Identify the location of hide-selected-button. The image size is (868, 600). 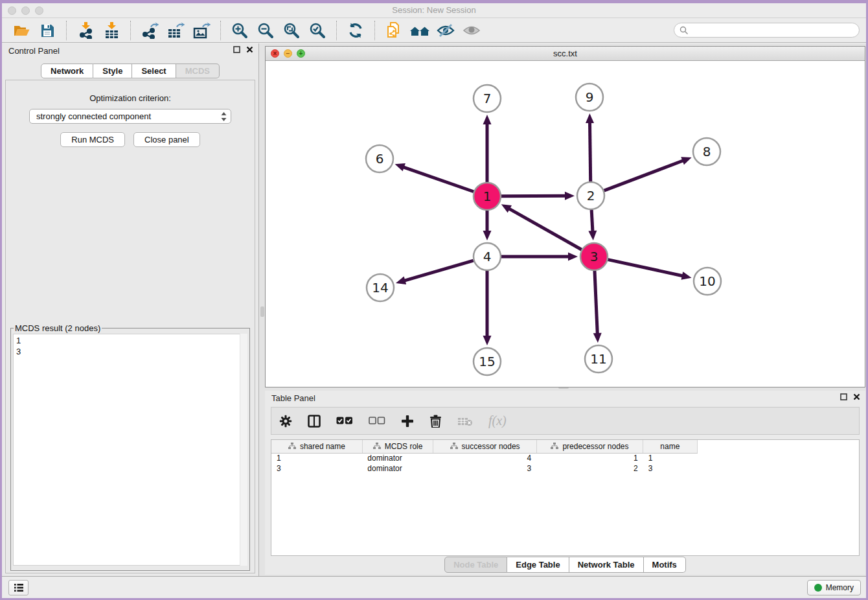
(446, 30).